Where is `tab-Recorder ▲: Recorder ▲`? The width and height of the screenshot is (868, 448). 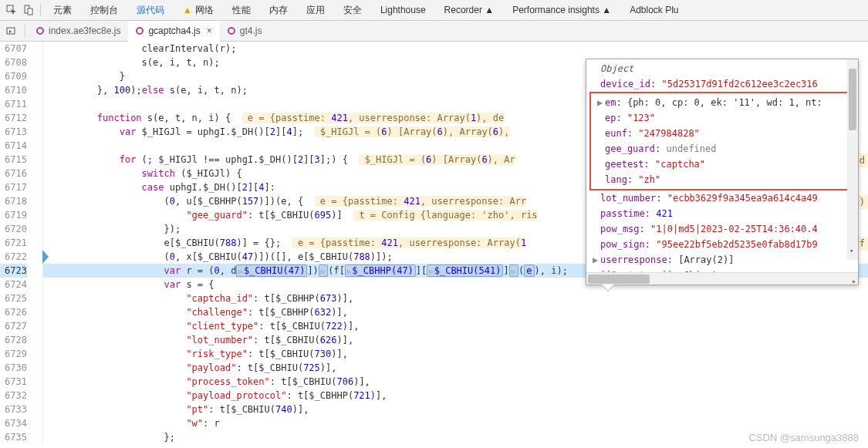
tab-Recorder ▲: Recorder ▲ is located at coordinates (469, 11).